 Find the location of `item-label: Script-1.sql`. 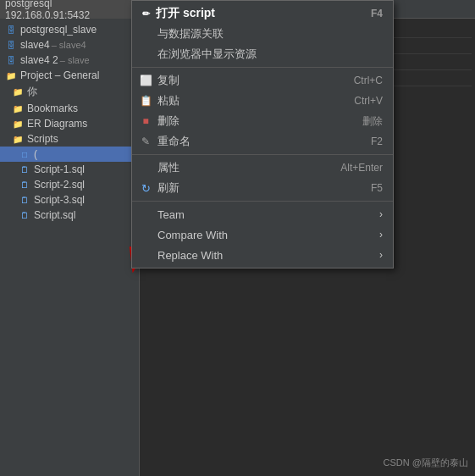

item-label: Script-1.sql is located at coordinates (59, 169).